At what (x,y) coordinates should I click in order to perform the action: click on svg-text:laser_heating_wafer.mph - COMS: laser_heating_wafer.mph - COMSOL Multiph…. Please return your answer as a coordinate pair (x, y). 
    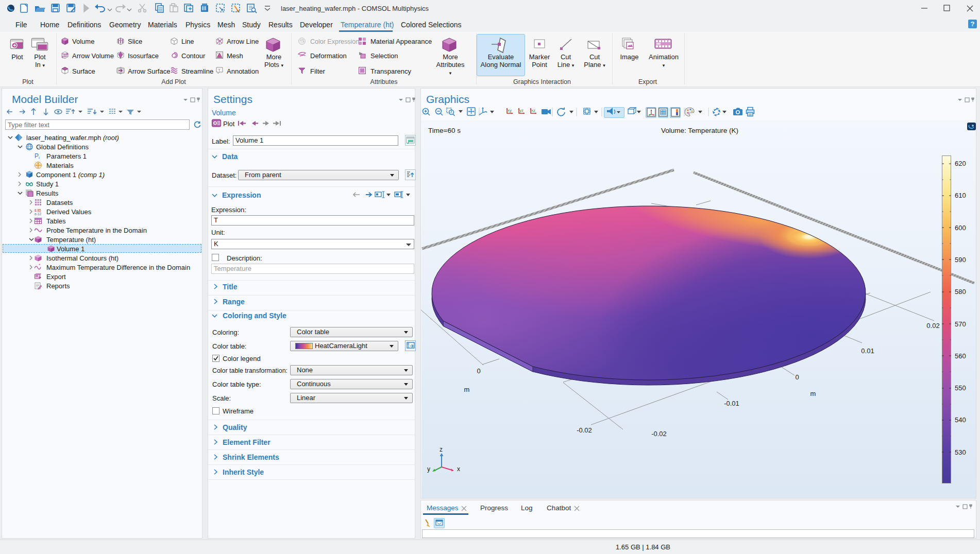
    Looking at the image, I should click on (355, 8).